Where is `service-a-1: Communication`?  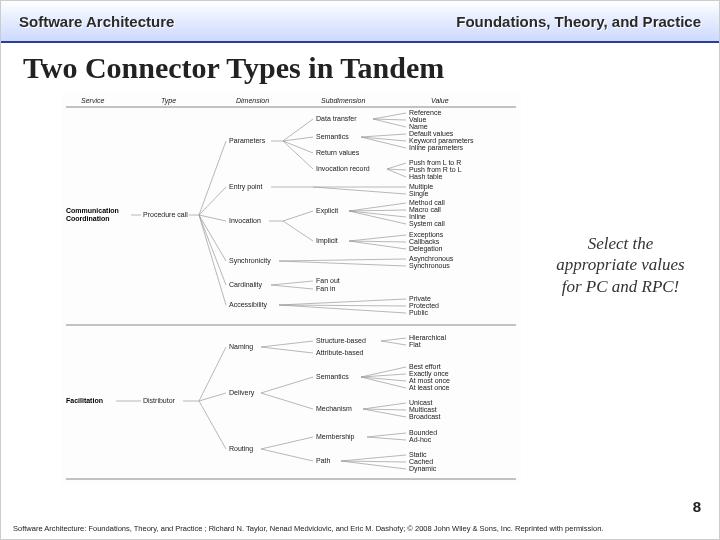
service-a-1: Communication is located at coordinates (92, 210).